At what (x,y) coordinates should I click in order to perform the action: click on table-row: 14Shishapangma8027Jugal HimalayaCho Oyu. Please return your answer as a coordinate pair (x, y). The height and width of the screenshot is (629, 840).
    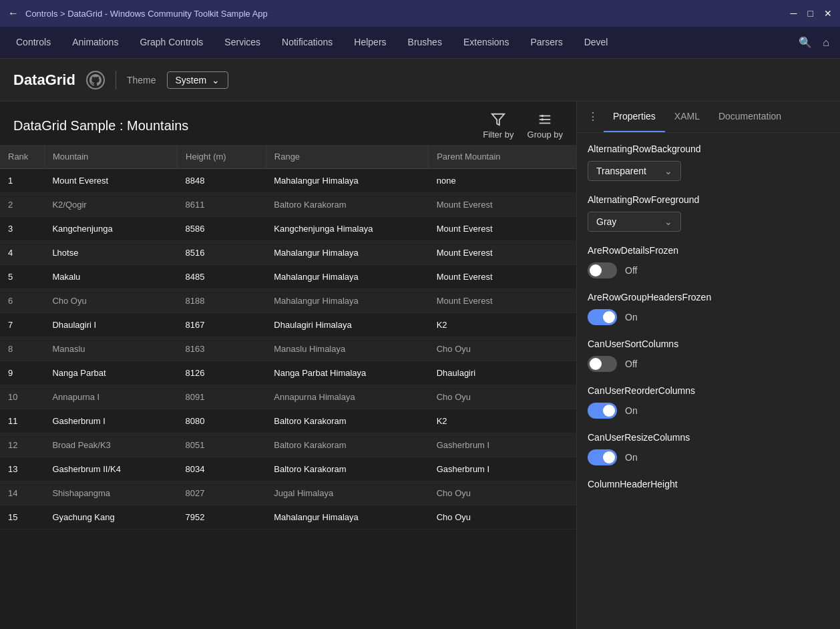
    Looking at the image, I should click on (288, 493).